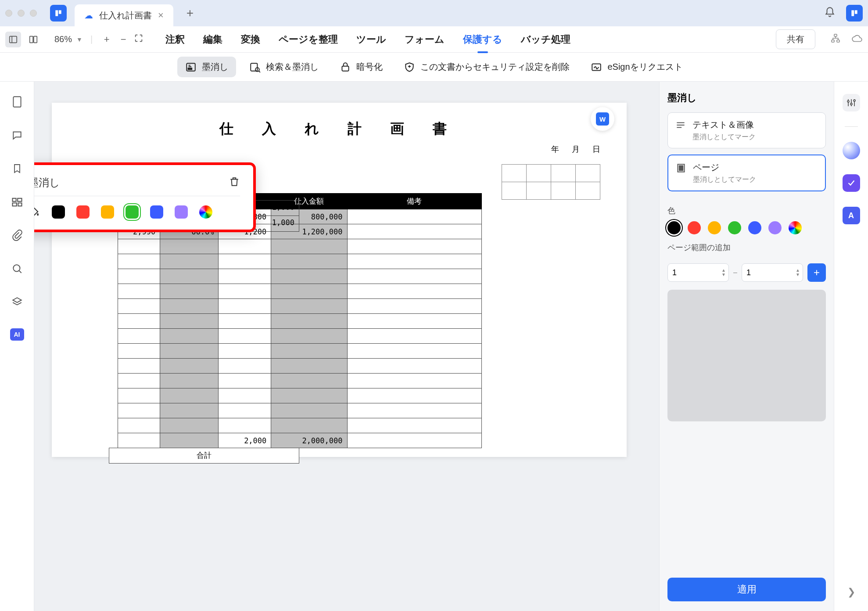  I want to click on color-label: 色, so click(747, 211).